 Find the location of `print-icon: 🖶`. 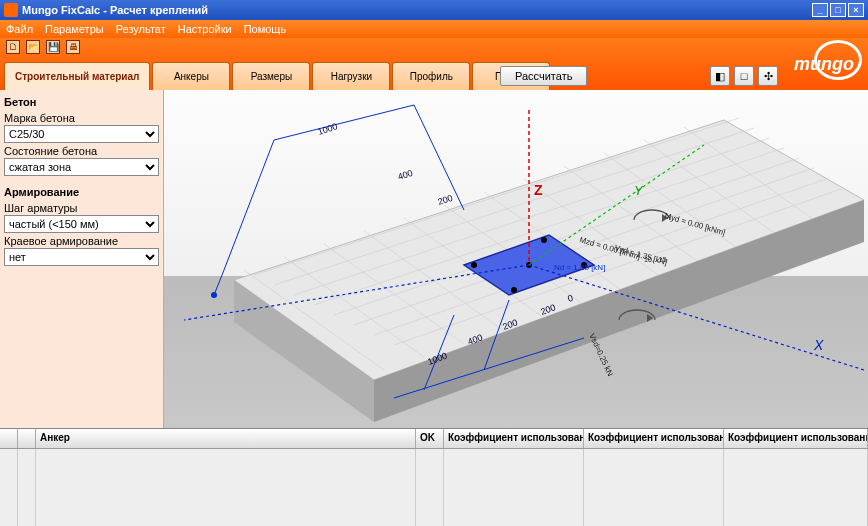

print-icon: 🖶 is located at coordinates (73, 47).